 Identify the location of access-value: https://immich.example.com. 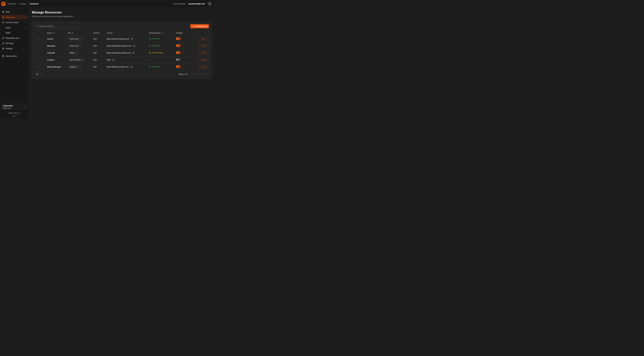
(118, 39).